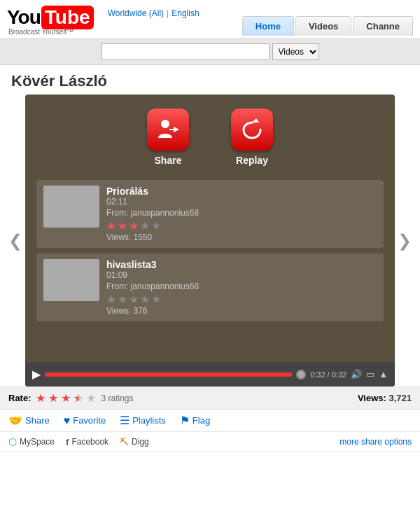 Image resolution: width=420 pixels, height=509 pixels. What do you see at coordinates (91, 398) in the screenshot?
I see `rate-star-5: ★` at bounding box center [91, 398].